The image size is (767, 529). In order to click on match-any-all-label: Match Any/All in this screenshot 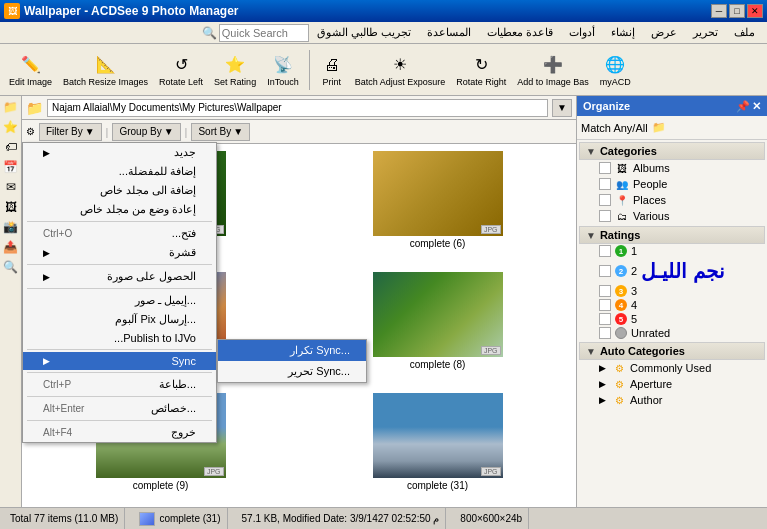, I will do `click(614, 128)`.